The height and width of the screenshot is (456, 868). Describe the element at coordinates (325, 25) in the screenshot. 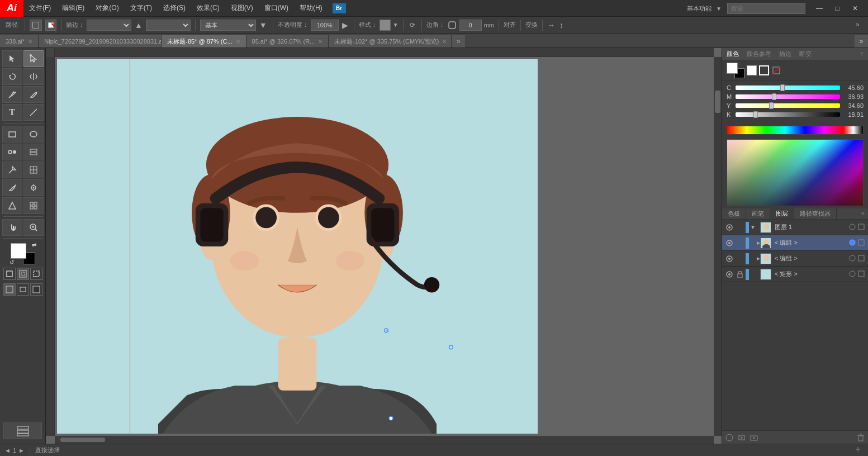

I see `opacity-input` at that location.